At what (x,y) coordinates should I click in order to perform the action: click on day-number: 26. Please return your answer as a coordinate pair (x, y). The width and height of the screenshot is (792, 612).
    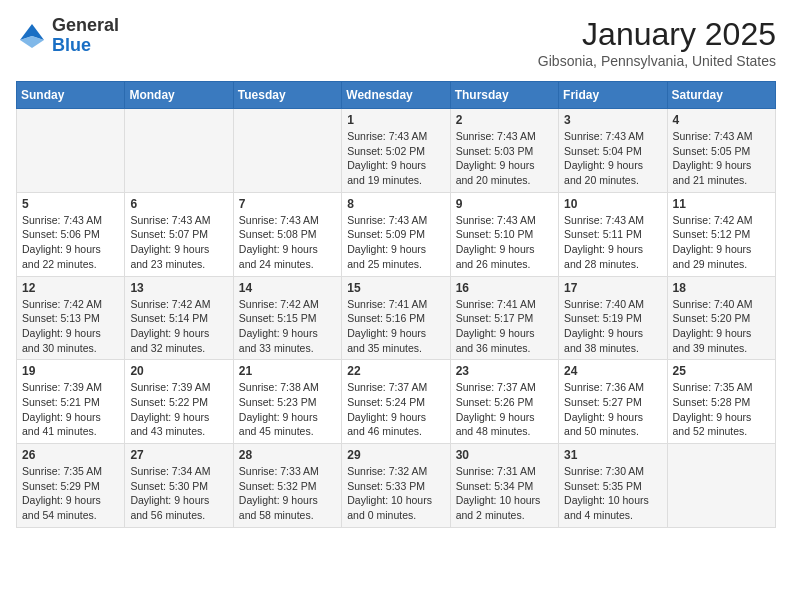
    Looking at the image, I should click on (70, 455).